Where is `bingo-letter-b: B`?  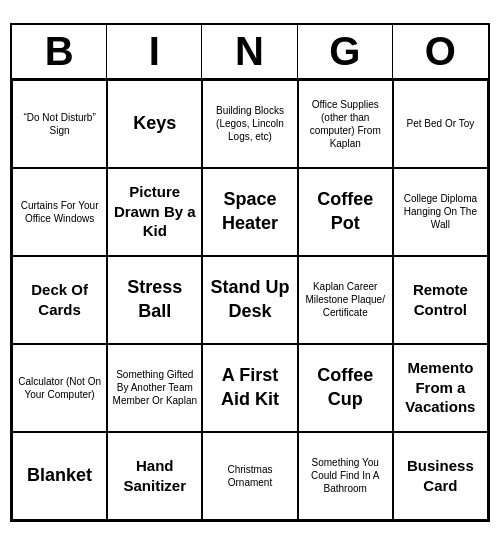 bingo-letter-b: B is located at coordinates (60, 52).